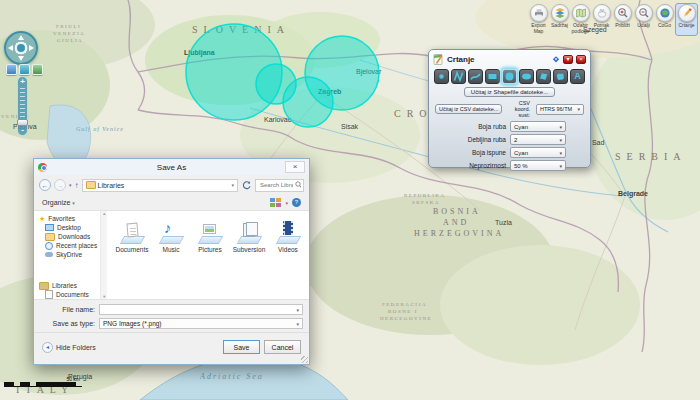 Image resolution: width=700 pixels, height=400 pixels. What do you see at coordinates (70, 294) in the screenshot?
I see `sidebar-item-documents: Documents` at bounding box center [70, 294].